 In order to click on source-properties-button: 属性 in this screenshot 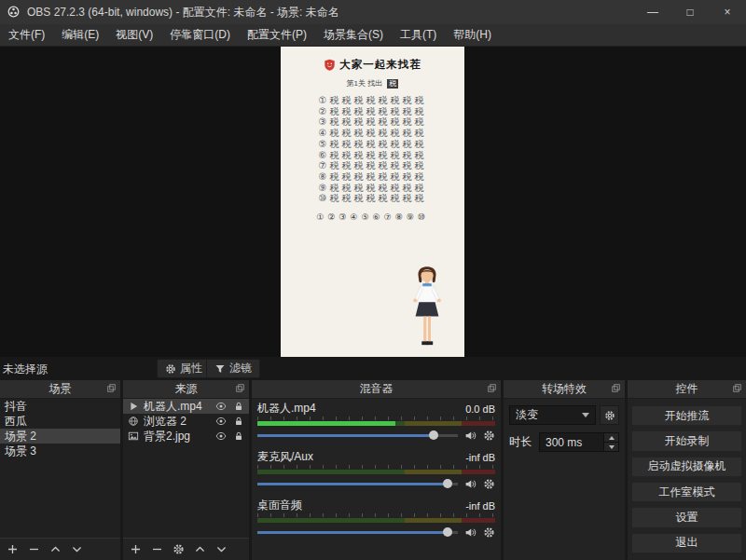, I will do `click(184, 369)`.